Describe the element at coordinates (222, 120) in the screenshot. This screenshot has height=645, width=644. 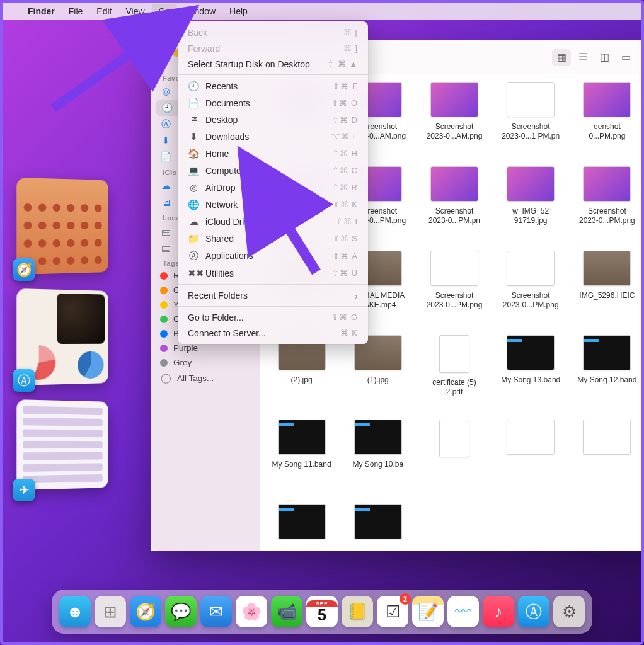
I see `menu-item-label: Desktop` at that location.